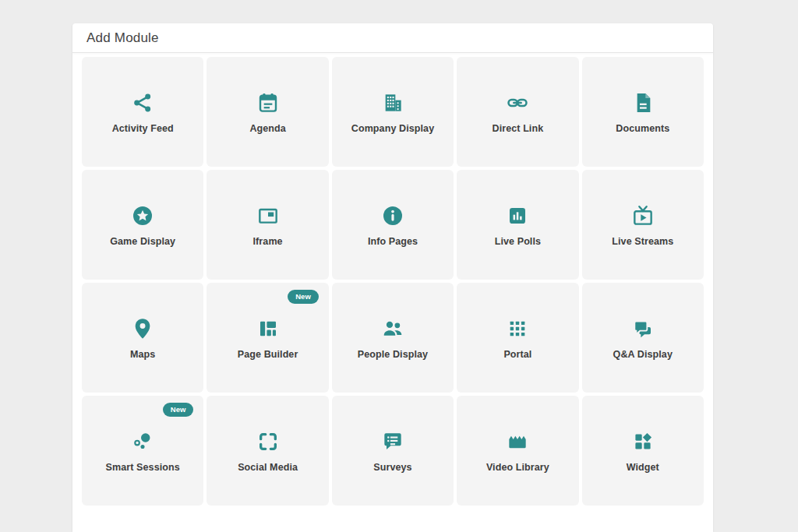 Image resolution: width=798 pixels, height=532 pixels. I want to click on module-tile-portal: Portal, so click(517, 338).